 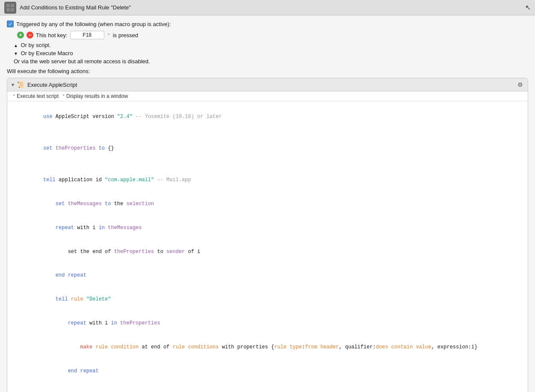 I want to click on up-arrow2-icon: ⌃, so click(x=64, y=96).